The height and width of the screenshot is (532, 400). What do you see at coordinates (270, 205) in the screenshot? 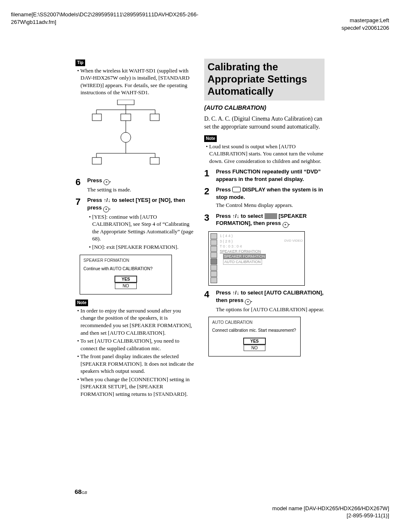
I see `step-2-result: The Control Menu display appears.` at bounding box center [270, 205].